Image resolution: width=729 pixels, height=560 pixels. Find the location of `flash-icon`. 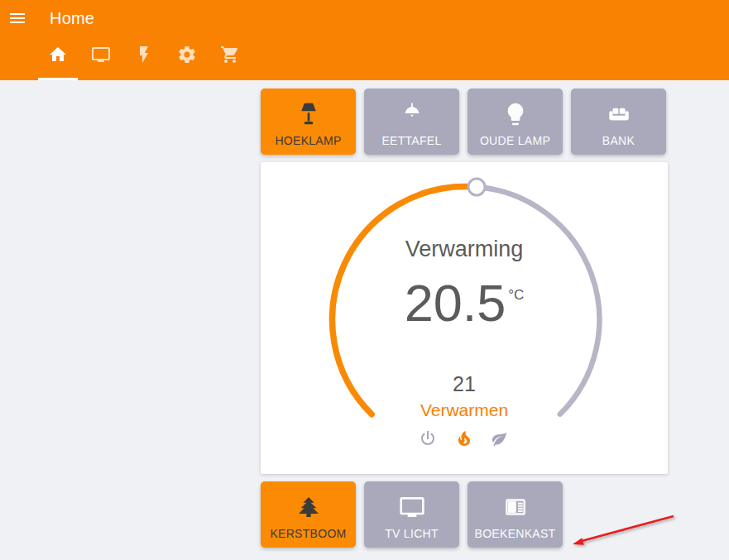

flash-icon is located at coordinates (144, 55).